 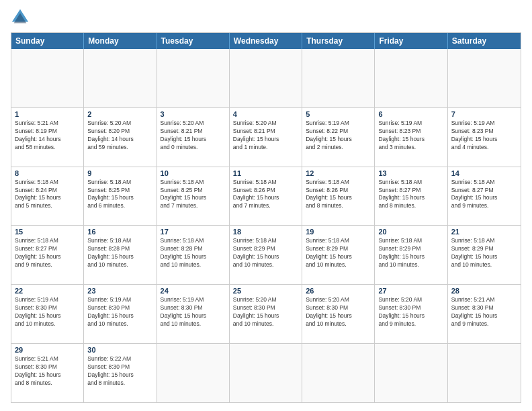 I want to click on day-number: 26, so click(x=339, y=291).